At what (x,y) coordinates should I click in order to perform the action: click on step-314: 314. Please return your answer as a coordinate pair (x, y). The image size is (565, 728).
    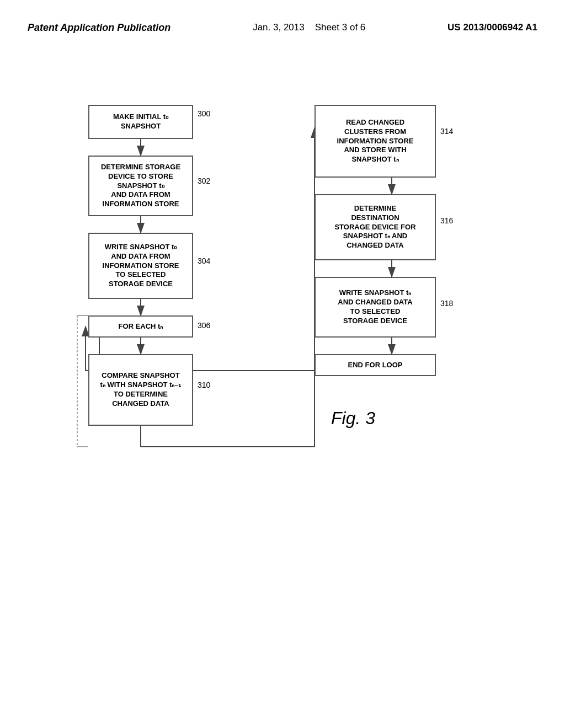
    Looking at the image, I should click on (447, 131).